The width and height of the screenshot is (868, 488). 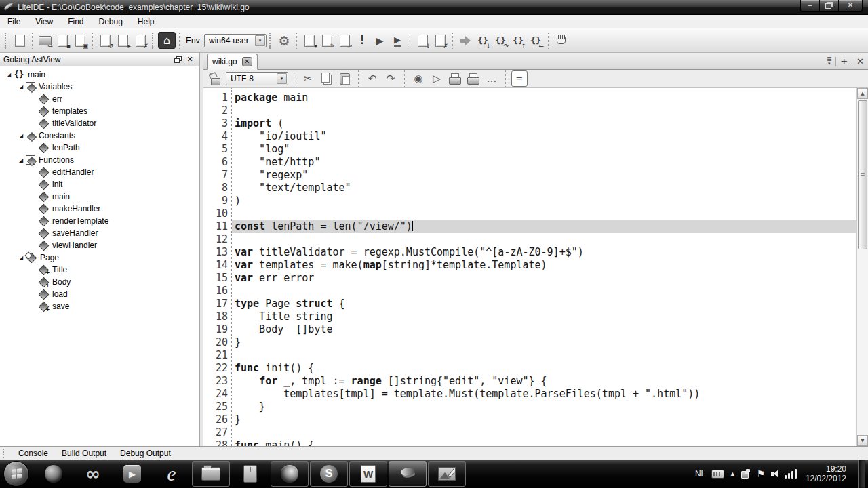 What do you see at coordinates (100, 87) in the screenshot?
I see `astview-item-Variables: ◢Variables` at bounding box center [100, 87].